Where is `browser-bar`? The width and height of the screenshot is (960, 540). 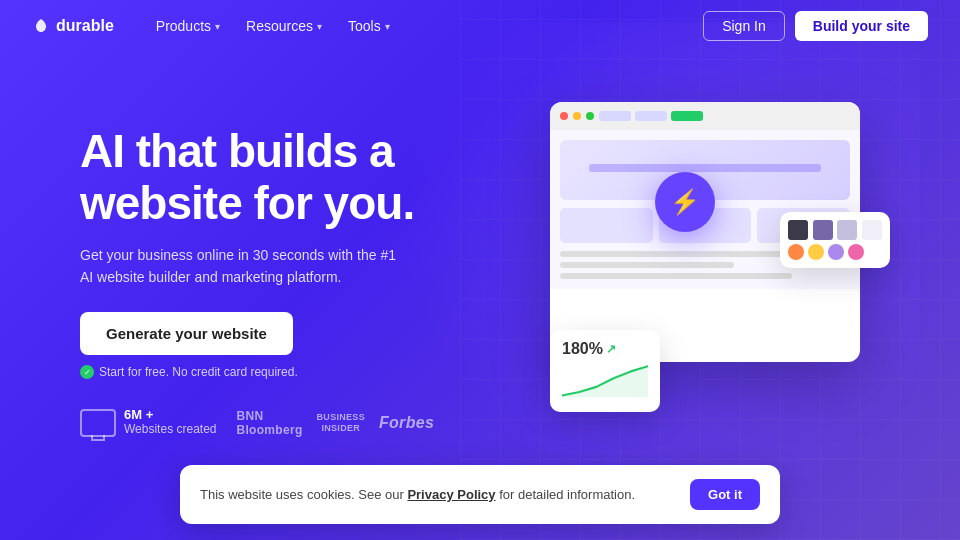
browser-bar is located at coordinates (705, 116).